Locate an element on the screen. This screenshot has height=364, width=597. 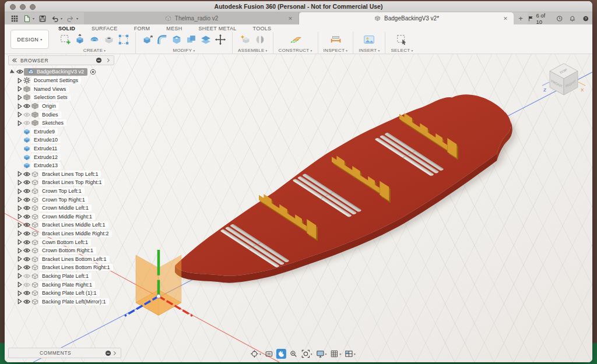
browser-tree-row: Backing Plate Left (1):1 is located at coordinates (61, 294).